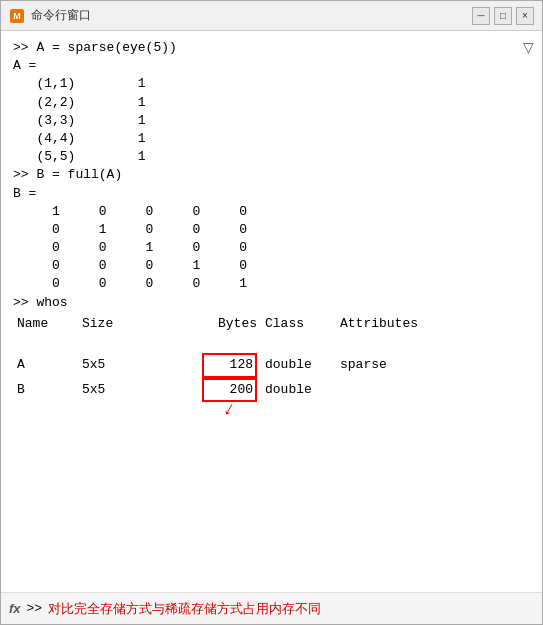 Image resolution: width=543 pixels, height=625 pixels. What do you see at coordinates (385, 324) in the screenshot?
I see `col-header-attributes: Attributes` at bounding box center [385, 324].